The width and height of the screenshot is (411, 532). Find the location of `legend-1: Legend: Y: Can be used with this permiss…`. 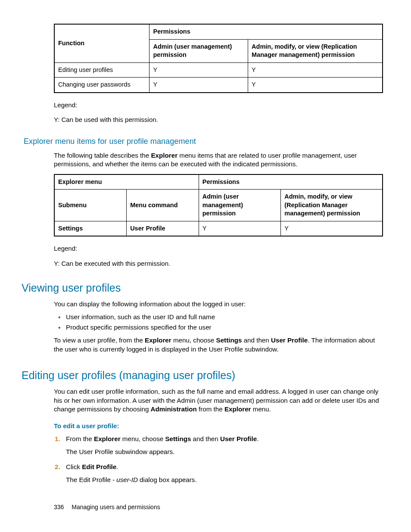

legend-1: Legend: Y: Can be used with this permiss… is located at coordinates (218, 113).